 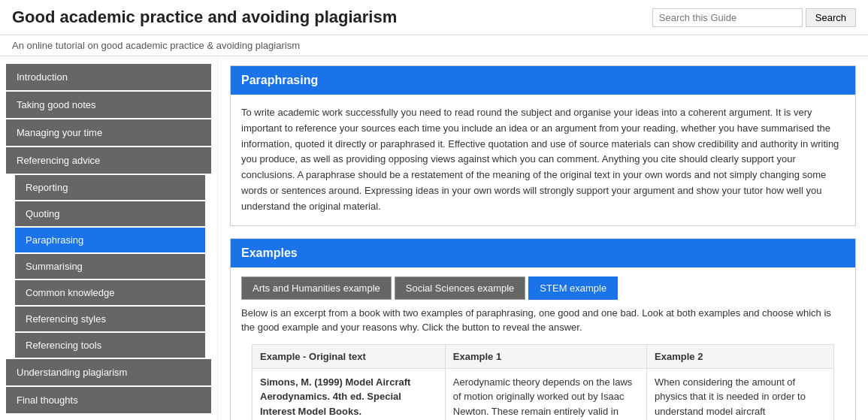 What do you see at coordinates (110, 319) in the screenshot?
I see `sidebar-item-referencing-styles: Referencing styles` at bounding box center [110, 319].